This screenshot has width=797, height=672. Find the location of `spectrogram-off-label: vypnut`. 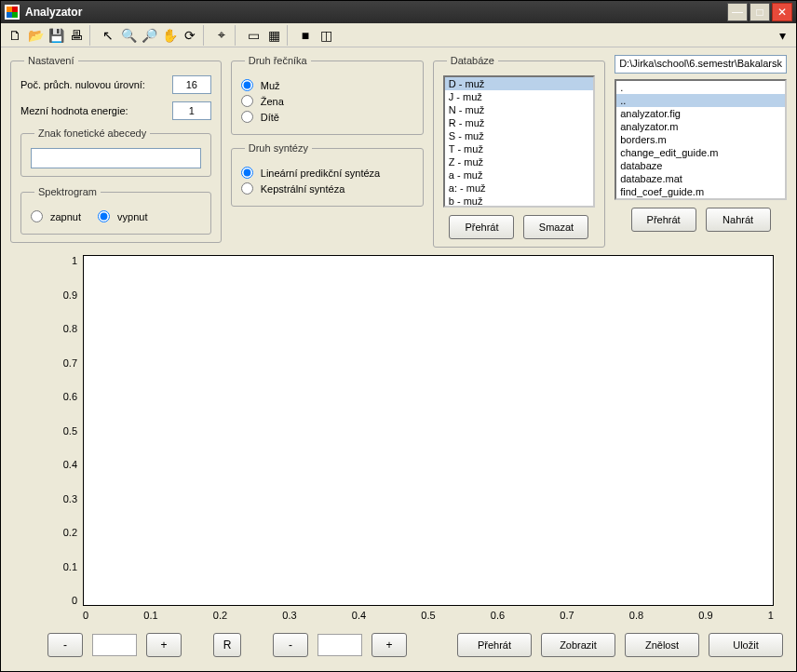

spectrogram-off-label: vypnut is located at coordinates (132, 217).